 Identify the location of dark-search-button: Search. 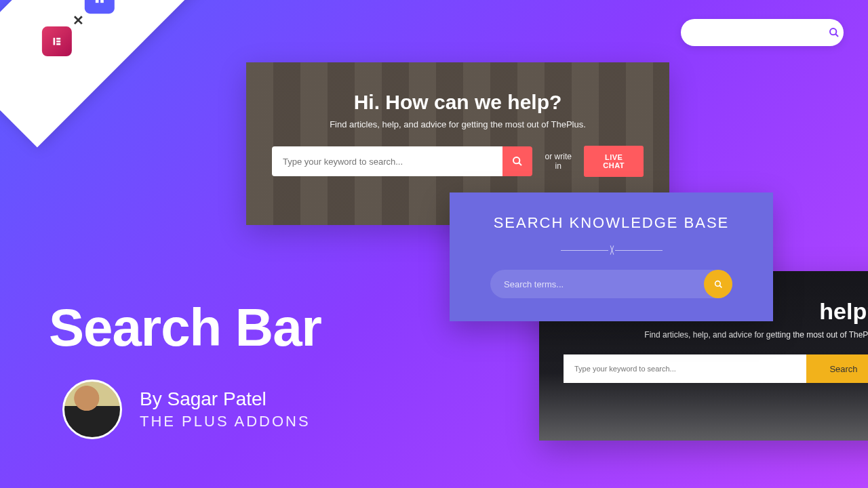
(837, 369).